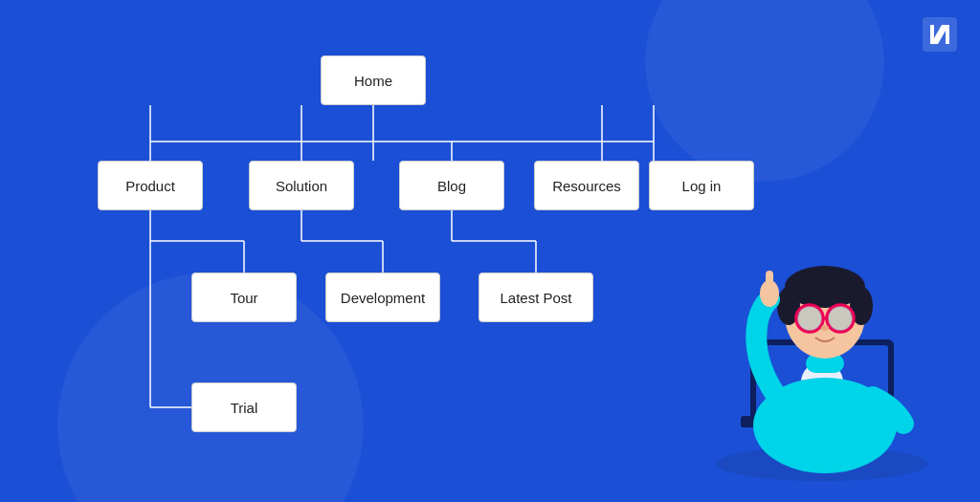 Image resolution: width=980 pixels, height=502 pixels. I want to click on node-resources: Resources, so click(587, 186).